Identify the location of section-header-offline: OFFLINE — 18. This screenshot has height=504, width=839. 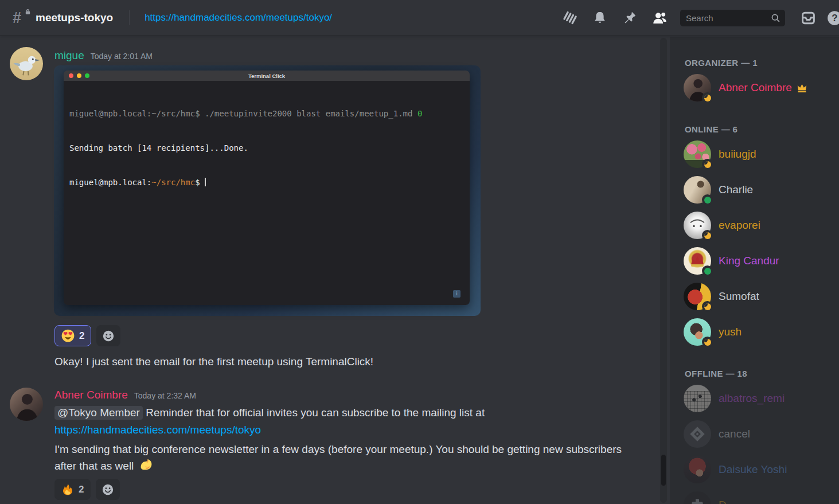
(716, 374).